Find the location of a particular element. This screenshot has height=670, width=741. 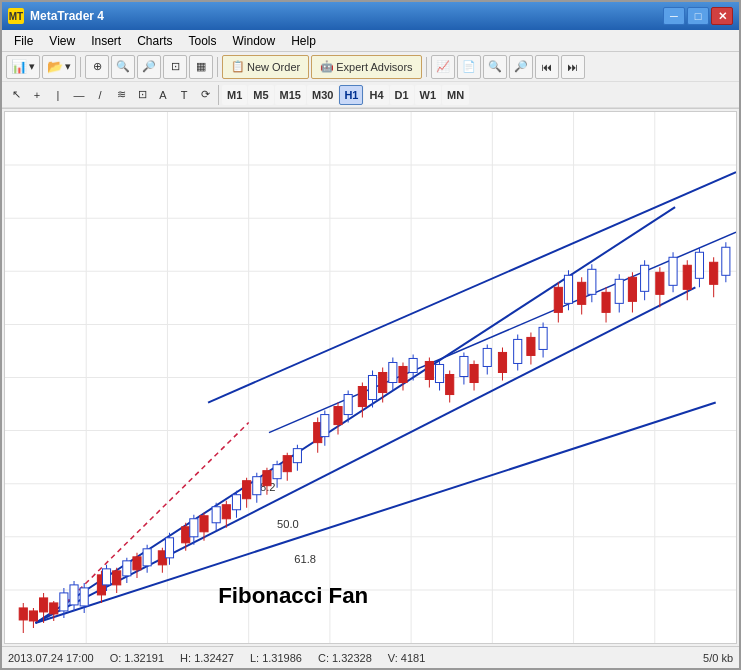

sep3 is located at coordinates (426, 67).